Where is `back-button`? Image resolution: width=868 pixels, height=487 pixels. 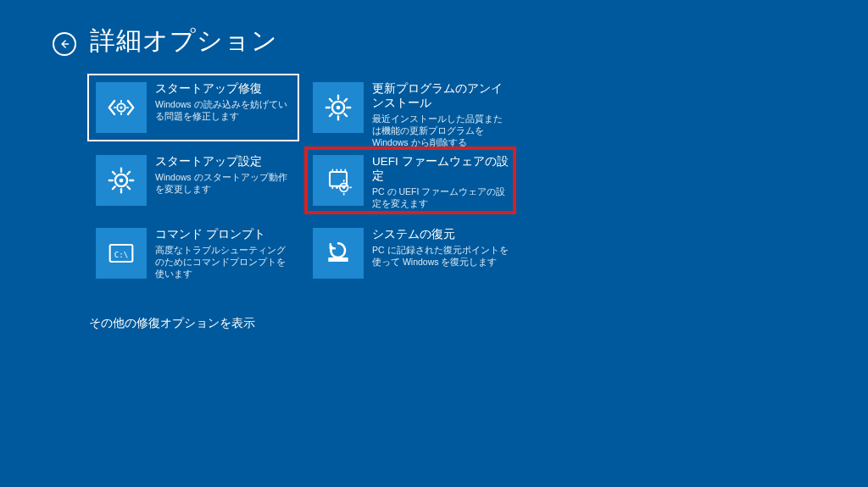
back-button is located at coordinates (64, 44).